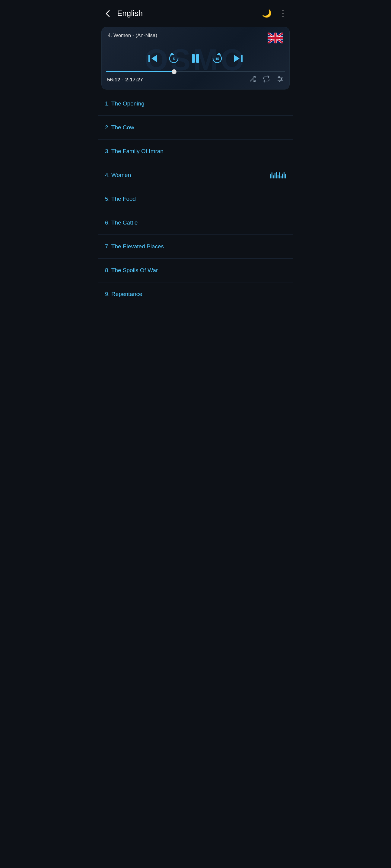 The height and width of the screenshot is (868, 391). I want to click on more-options-button: ⋮, so click(283, 13).